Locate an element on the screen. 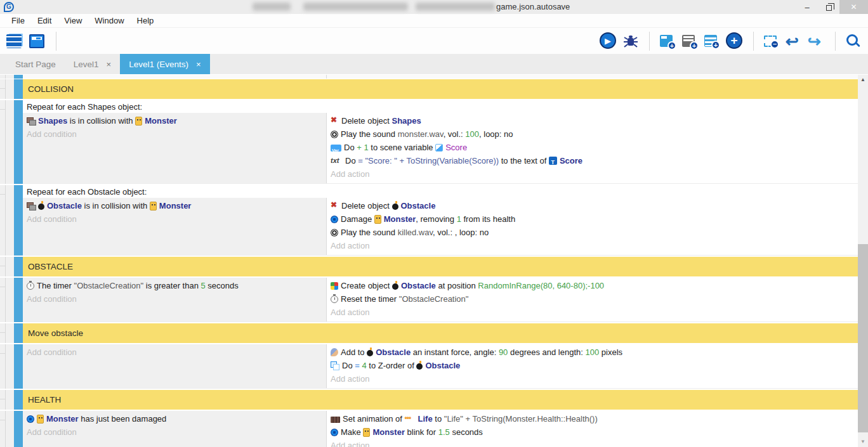 This screenshot has width=868, height=447. condition-line: Shapes is in collision with Monster is located at coordinates (174, 120).